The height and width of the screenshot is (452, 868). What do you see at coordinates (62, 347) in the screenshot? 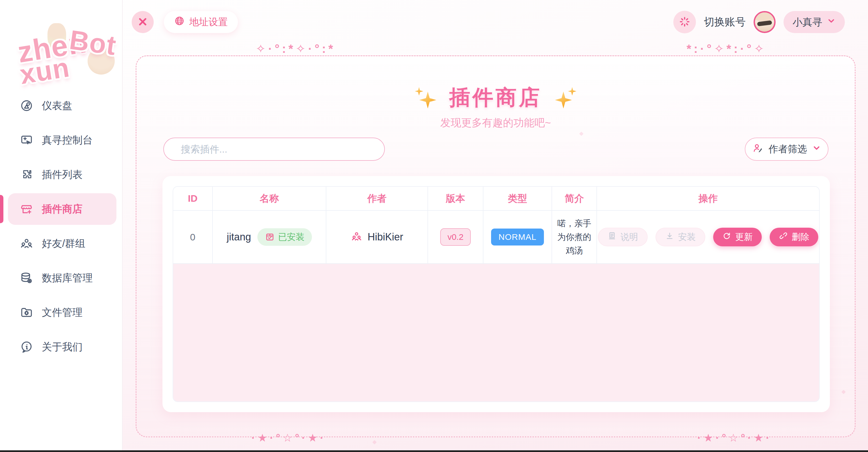
I see `sidebar-item-label: 关于我们` at bounding box center [62, 347].